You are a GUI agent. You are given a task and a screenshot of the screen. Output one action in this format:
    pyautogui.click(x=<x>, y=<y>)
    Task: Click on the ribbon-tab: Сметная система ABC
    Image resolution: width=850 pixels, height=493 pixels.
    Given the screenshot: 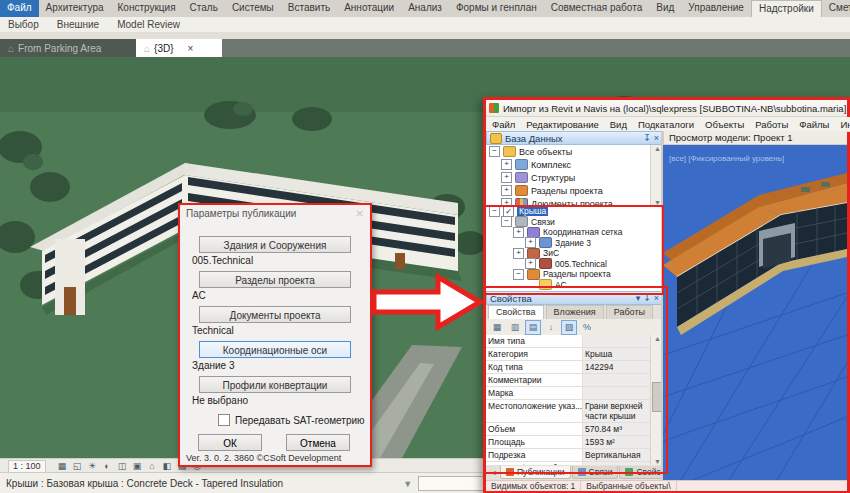 What is the action you would take?
    pyautogui.click(x=836, y=8)
    